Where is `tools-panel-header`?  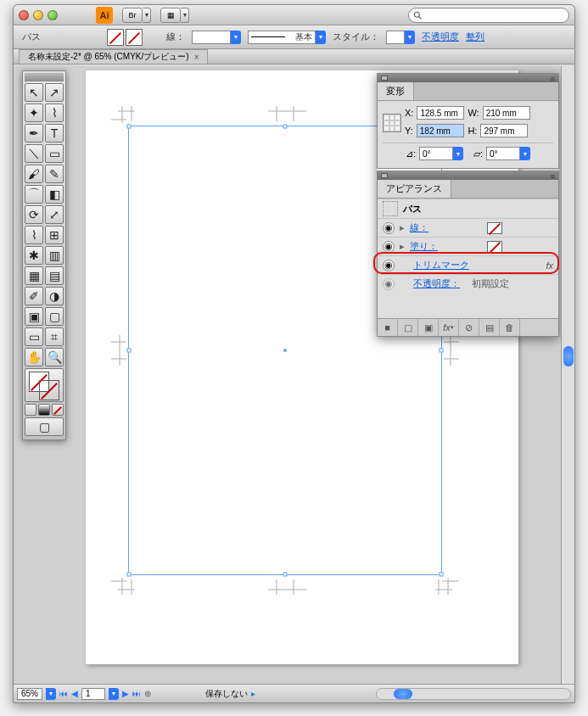 tools-panel-header is located at coordinates (44, 77).